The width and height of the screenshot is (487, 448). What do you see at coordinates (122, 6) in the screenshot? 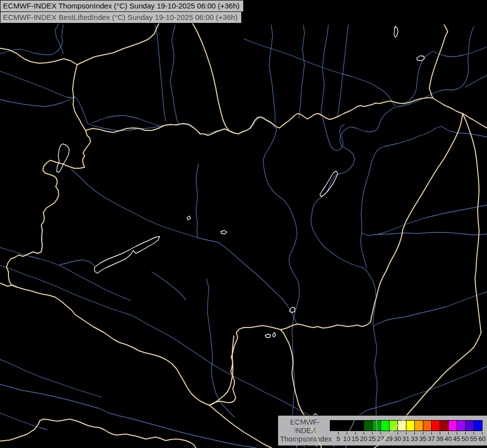
I see `map-title-line1: ECMWF-INDEX ThompsonIndex (°C) Sunday 19…` at bounding box center [122, 6].